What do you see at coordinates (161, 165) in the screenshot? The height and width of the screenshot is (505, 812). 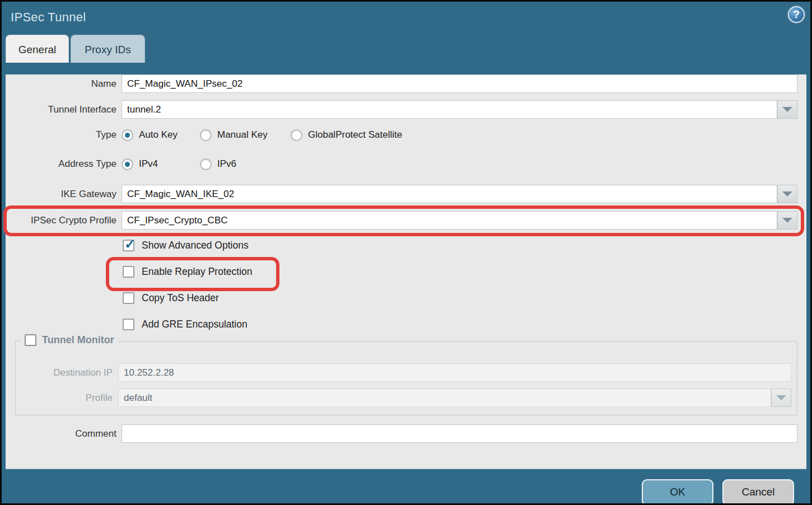 I see `address-type-option-ipv4: IPv4` at bounding box center [161, 165].